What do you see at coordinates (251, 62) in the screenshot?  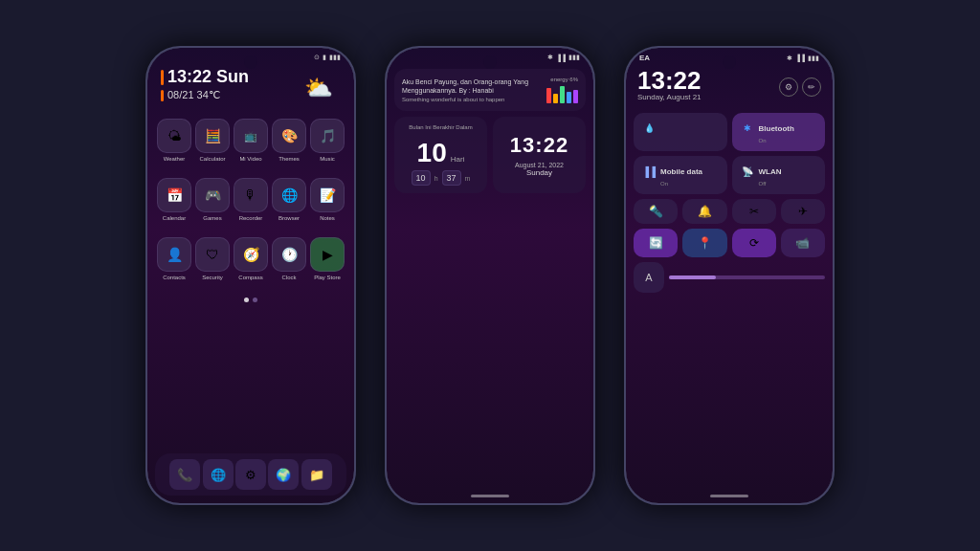 I see `camera-notch` at bounding box center [251, 62].